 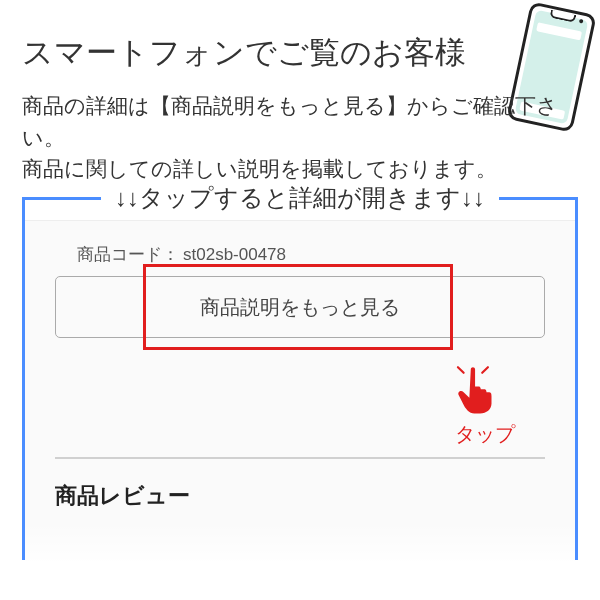 What do you see at coordinates (300, 254) in the screenshot?
I see `product-code-line: 商品コード：st02sb-00478` at bounding box center [300, 254].